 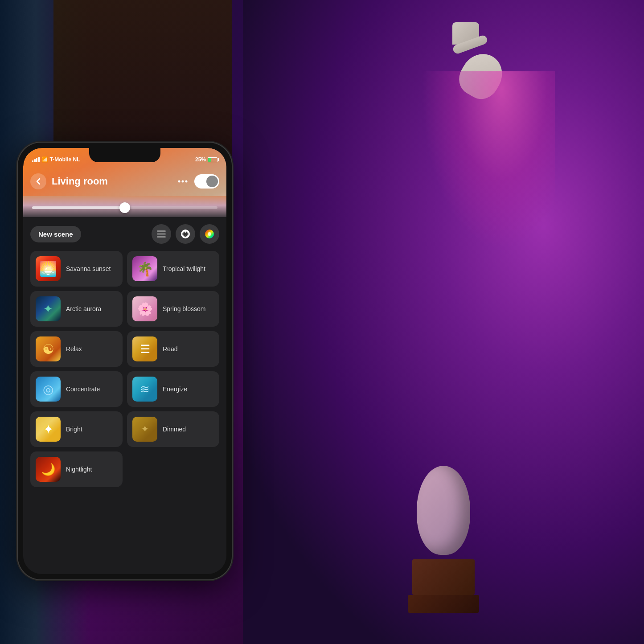 I want to click on scene-label-concentrate: Concentrate, so click(x=83, y=389).